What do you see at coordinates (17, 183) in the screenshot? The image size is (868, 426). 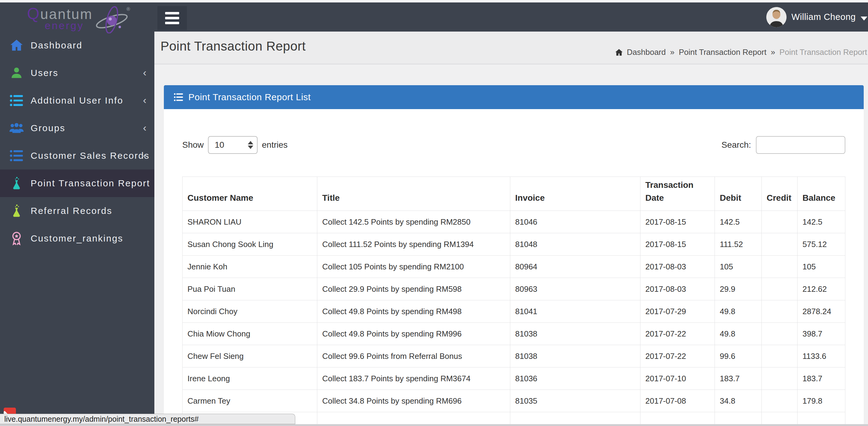 I see `flask-icon` at bounding box center [17, 183].